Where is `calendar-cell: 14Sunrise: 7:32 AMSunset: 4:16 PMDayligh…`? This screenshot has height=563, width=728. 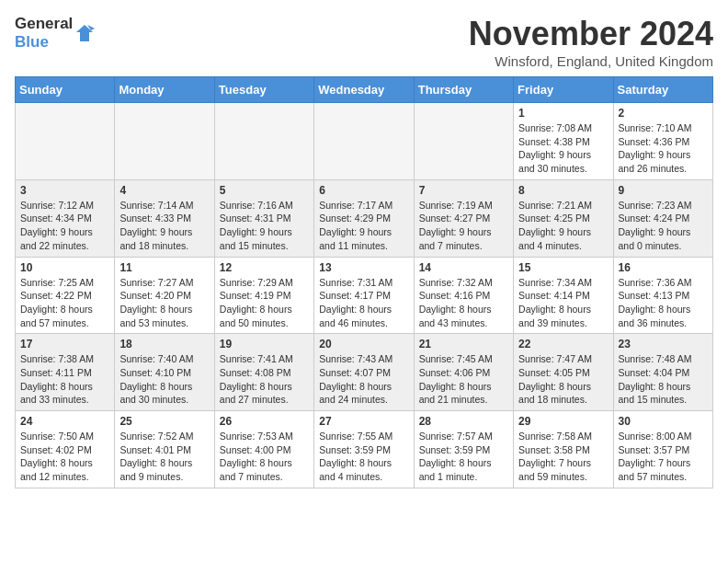 calendar-cell: 14Sunrise: 7:32 AMSunset: 4:16 PMDayligh… is located at coordinates (463, 295).